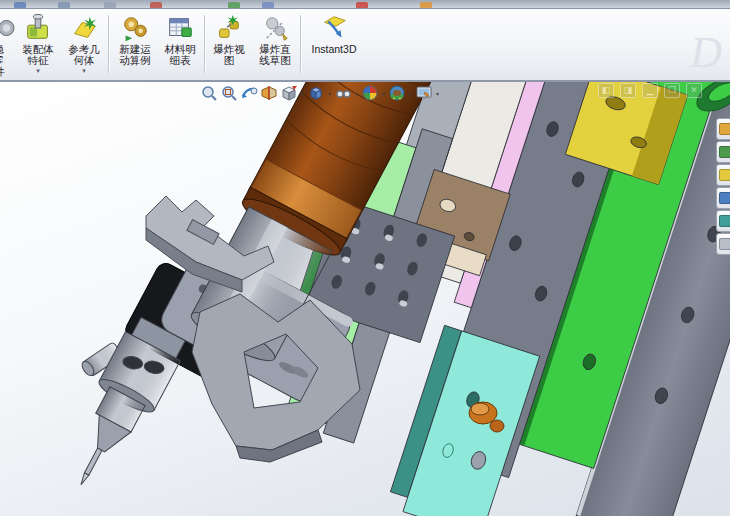  Describe the element at coordinates (6, 44) in the screenshot. I see `hidden-components-button: 隐 零 件` at that location.